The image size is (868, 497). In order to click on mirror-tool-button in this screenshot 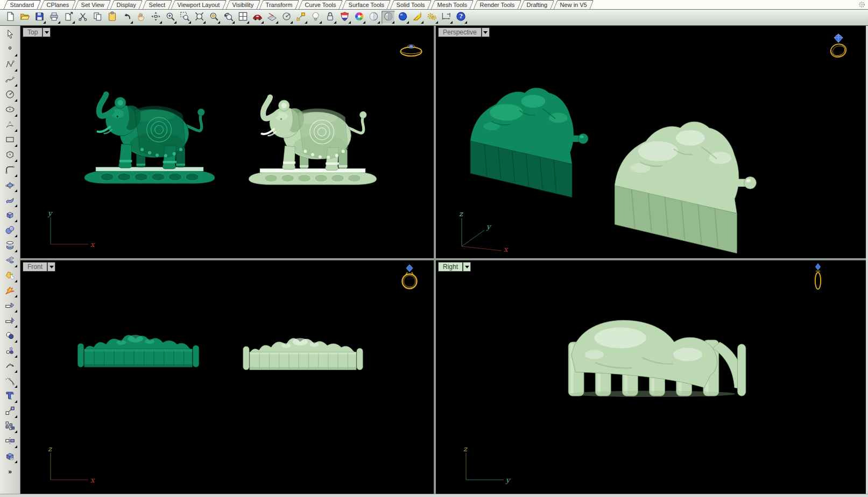, I will do `click(10, 442)`.